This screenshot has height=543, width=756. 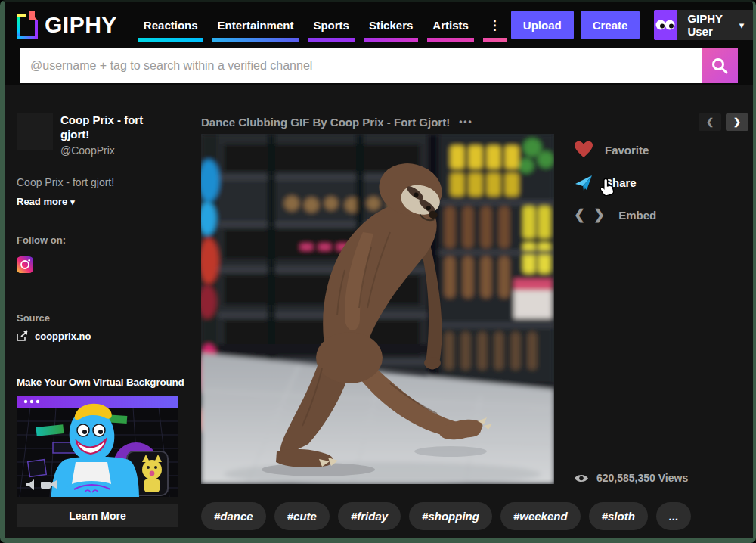 What do you see at coordinates (631, 478) in the screenshot?
I see `view-count: 620,585,350 Views` at bounding box center [631, 478].